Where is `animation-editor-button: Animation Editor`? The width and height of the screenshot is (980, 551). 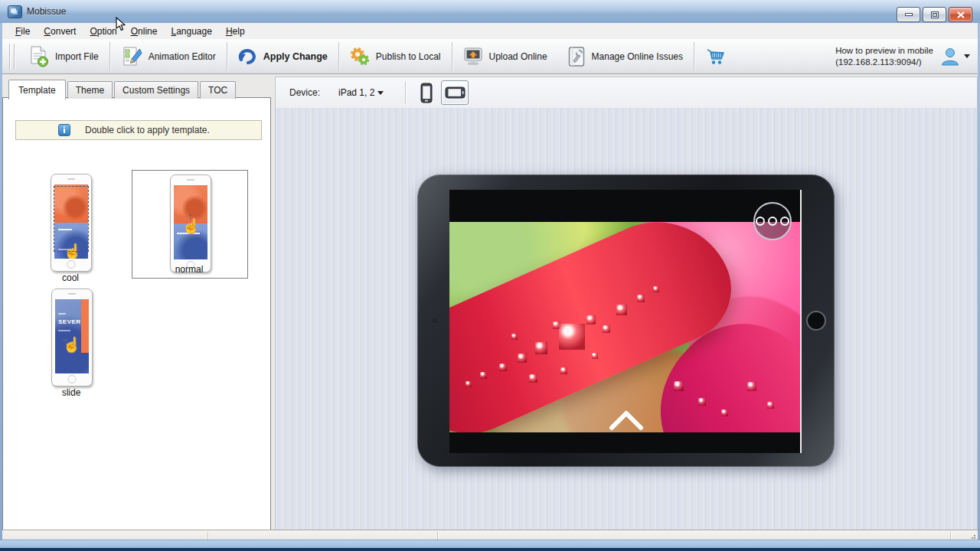
animation-editor-button: Animation Editor is located at coordinates (168, 57).